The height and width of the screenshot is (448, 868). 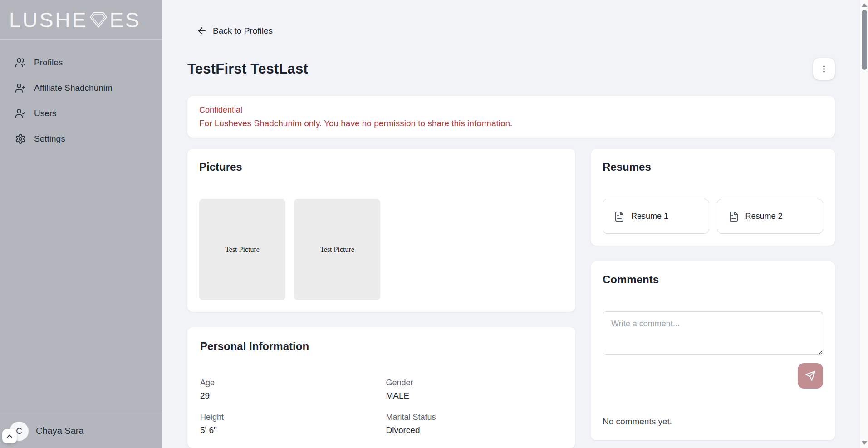 What do you see at coordinates (289, 396) in the screenshot?
I see `field-value: 29` at bounding box center [289, 396].